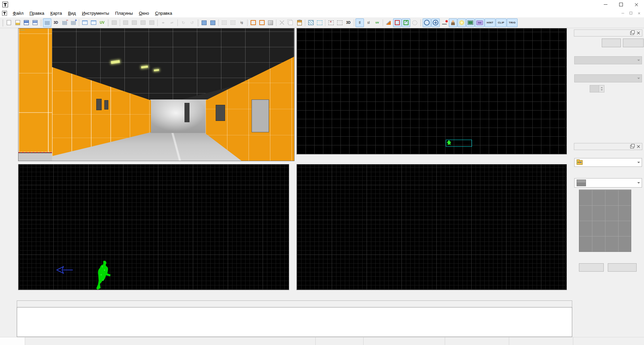  I want to click on new-button, so click(9, 23).